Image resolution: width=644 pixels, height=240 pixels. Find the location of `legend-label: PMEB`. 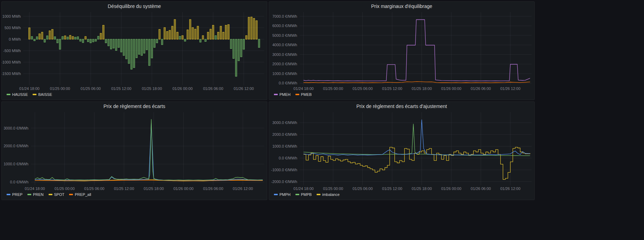

legend-label: PMEB is located at coordinates (306, 94).